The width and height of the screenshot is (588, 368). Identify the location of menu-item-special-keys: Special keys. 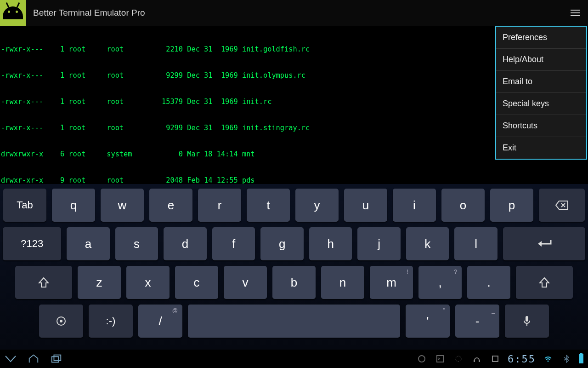
(541, 104).